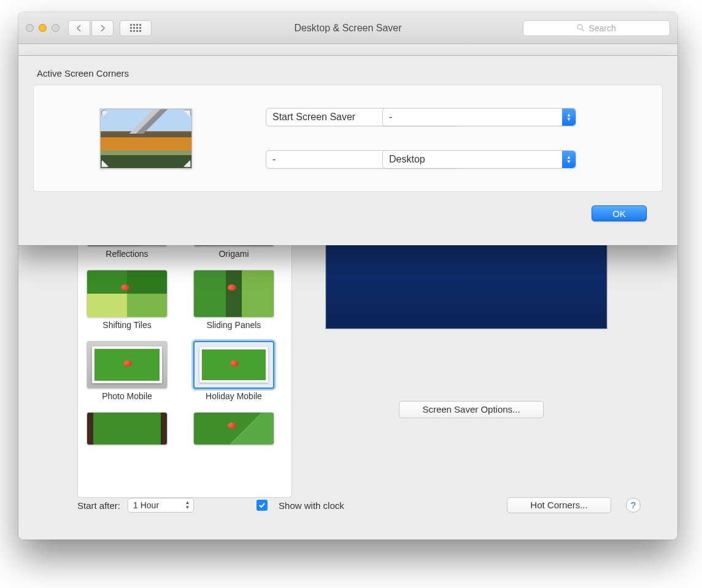 This screenshot has width=702, height=588. Describe the element at coordinates (102, 28) in the screenshot. I see `forward-button` at that location.